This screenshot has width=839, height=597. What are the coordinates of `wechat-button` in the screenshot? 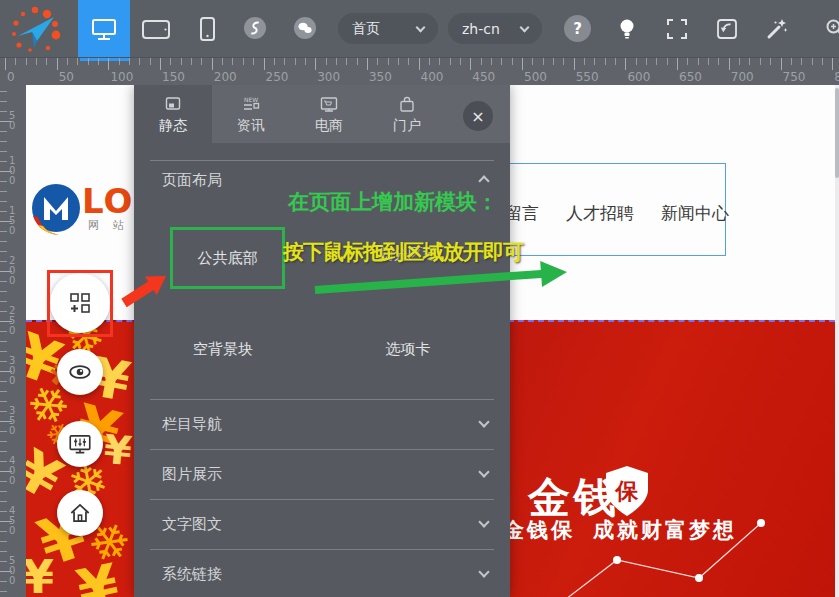 It's located at (305, 28).